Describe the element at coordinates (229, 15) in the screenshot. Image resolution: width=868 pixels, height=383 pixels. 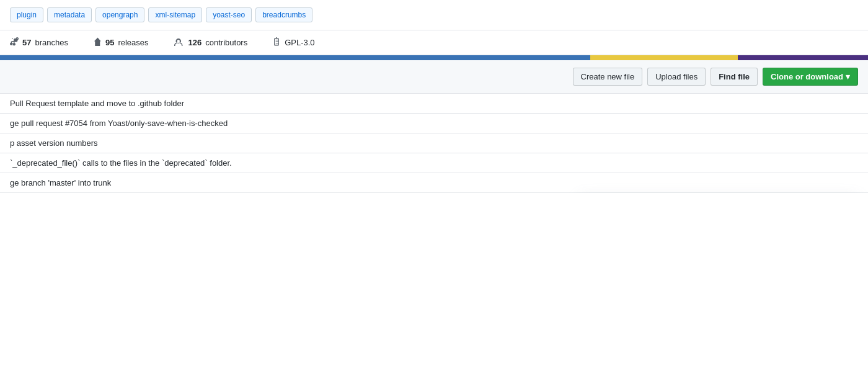
I see `tag-item: yoast-seo` at that location.